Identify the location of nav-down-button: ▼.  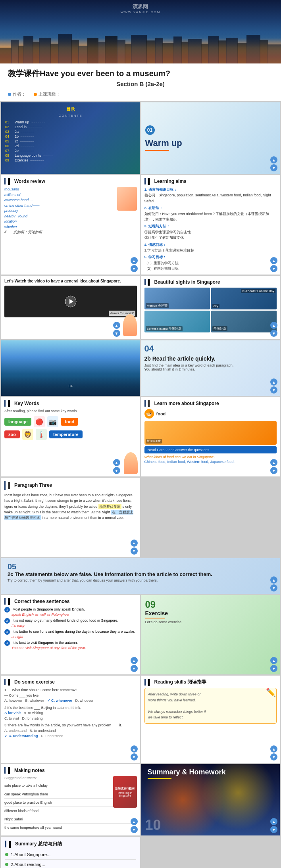
(274, 168).